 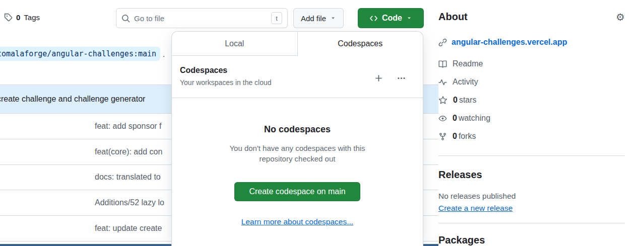 What do you see at coordinates (297, 77) in the screenshot?
I see `codespaces-header: Codespaces Your workspaces in the cloud` at bounding box center [297, 77].